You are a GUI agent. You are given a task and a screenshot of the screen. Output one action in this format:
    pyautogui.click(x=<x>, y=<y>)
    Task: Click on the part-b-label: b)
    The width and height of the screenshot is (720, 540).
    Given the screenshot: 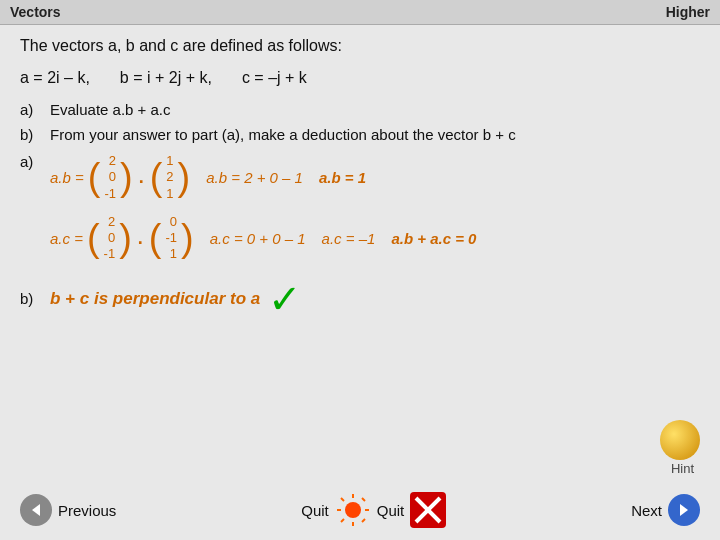 What is the action you would take?
    pyautogui.click(x=26, y=134)
    